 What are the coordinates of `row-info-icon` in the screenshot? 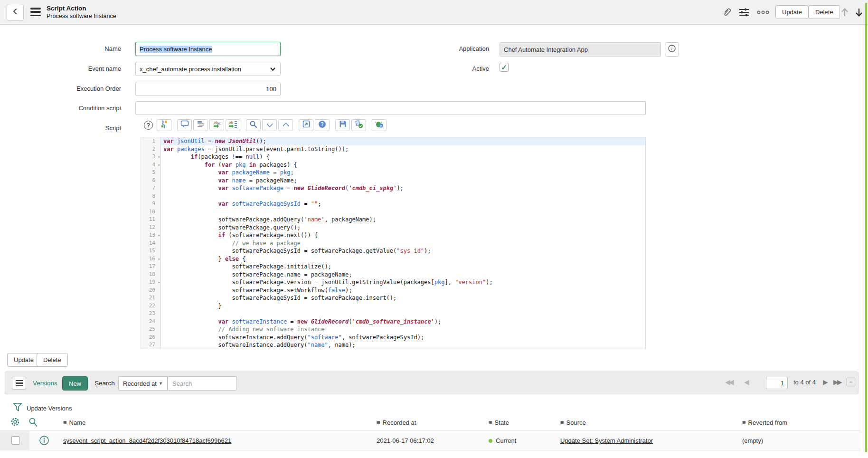 It's located at (44, 440).